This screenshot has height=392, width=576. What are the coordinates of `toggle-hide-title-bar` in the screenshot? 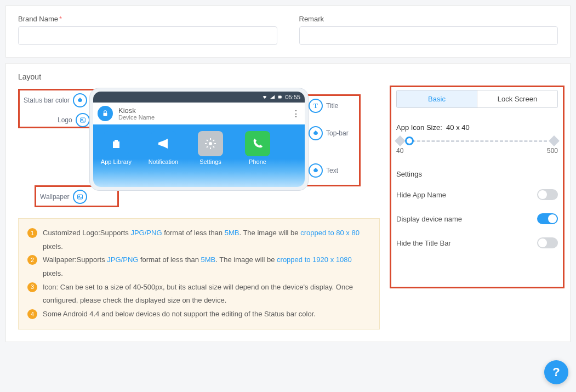 It's located at (548, 243).